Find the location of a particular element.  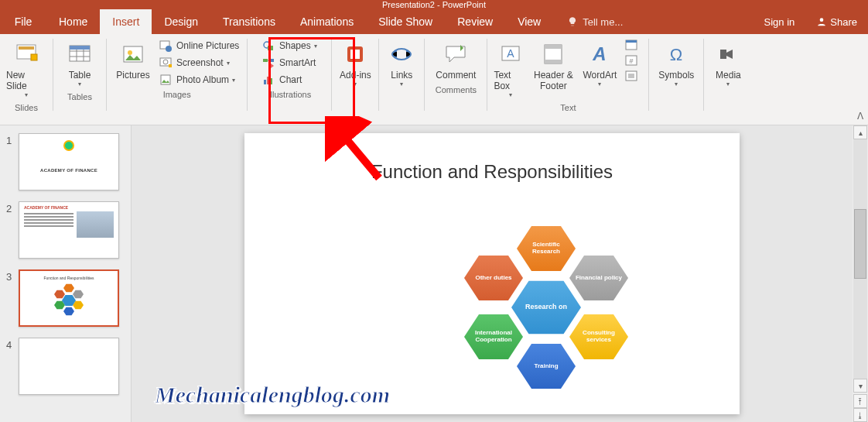

addins-button: Add-ins ▾ is located at coordinates (355, 63).